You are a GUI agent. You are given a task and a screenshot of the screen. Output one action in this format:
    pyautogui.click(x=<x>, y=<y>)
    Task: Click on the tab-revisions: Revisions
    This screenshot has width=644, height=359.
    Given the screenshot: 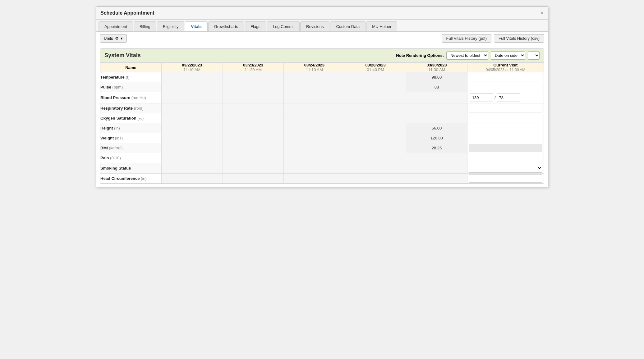 What is the action you would take?
    pyautogui.click(x=315, y=26)
    